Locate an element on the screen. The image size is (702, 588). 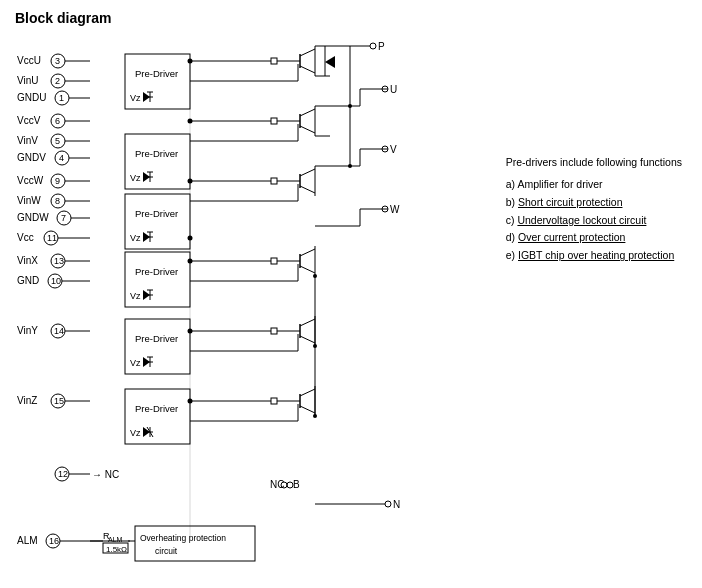
svg-text: 5 is located at coordinates (58, 141).